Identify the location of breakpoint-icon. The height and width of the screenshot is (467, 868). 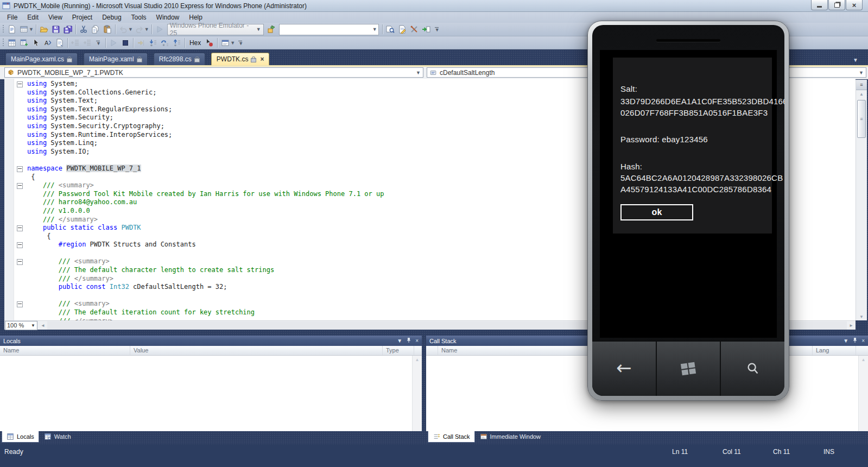
(210, 42).